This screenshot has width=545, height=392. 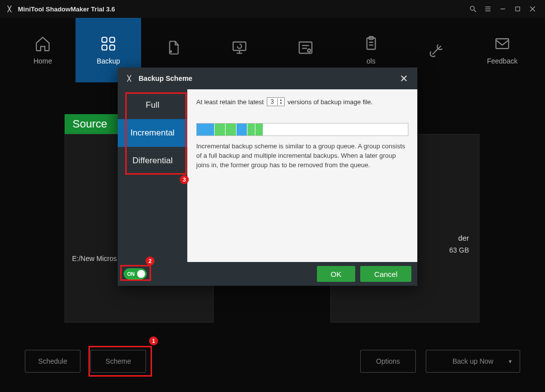 I want to click on dialog-logo-icon, so click(x=129, y=78).